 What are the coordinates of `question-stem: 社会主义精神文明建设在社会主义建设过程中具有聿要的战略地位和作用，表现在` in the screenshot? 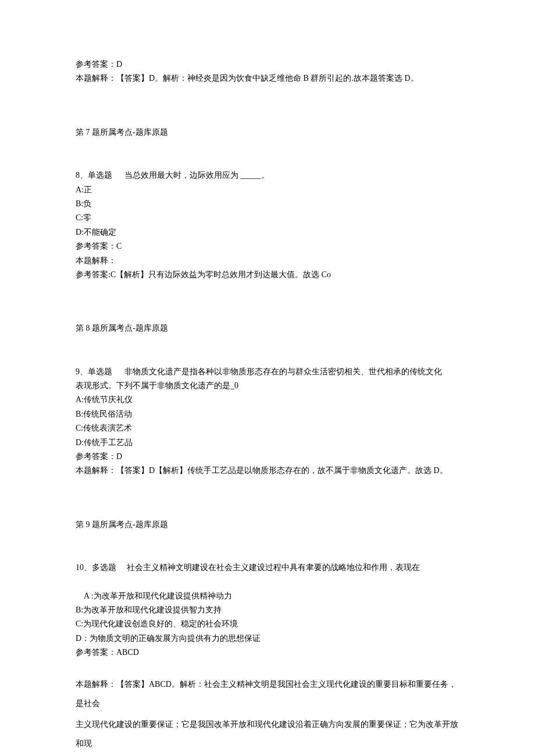 It's located at (273, 567).